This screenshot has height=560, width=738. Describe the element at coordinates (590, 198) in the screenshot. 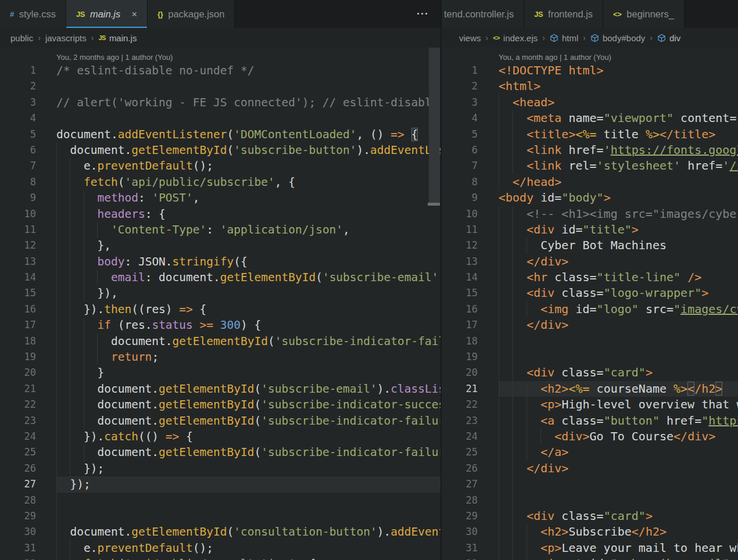

I see `code-line-9: 9<body id="body">` at that location.